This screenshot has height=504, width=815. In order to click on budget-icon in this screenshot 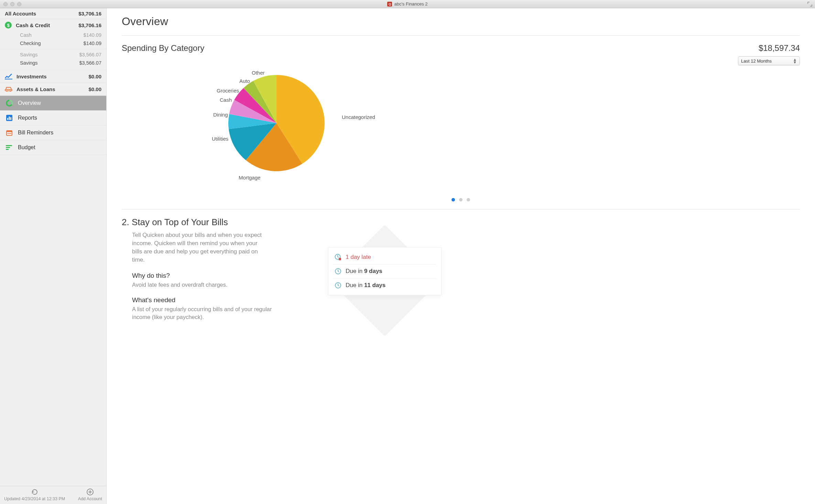, I will do `click(9, 147)`.